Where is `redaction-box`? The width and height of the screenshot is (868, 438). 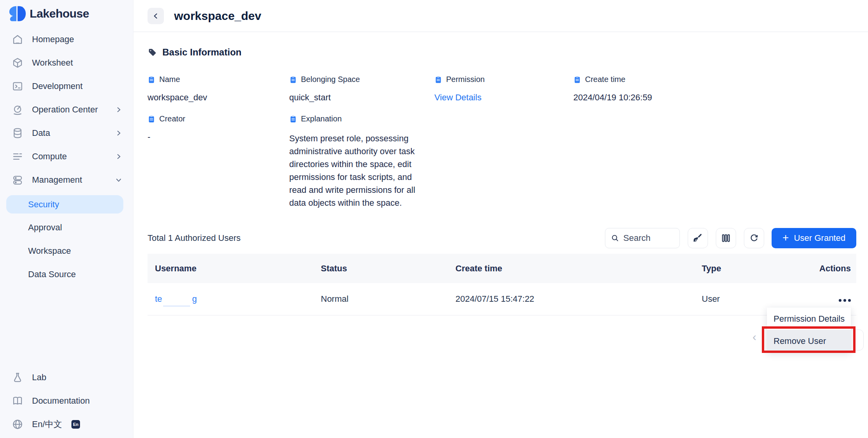
redaction-box is located at coordinates (177, 299).